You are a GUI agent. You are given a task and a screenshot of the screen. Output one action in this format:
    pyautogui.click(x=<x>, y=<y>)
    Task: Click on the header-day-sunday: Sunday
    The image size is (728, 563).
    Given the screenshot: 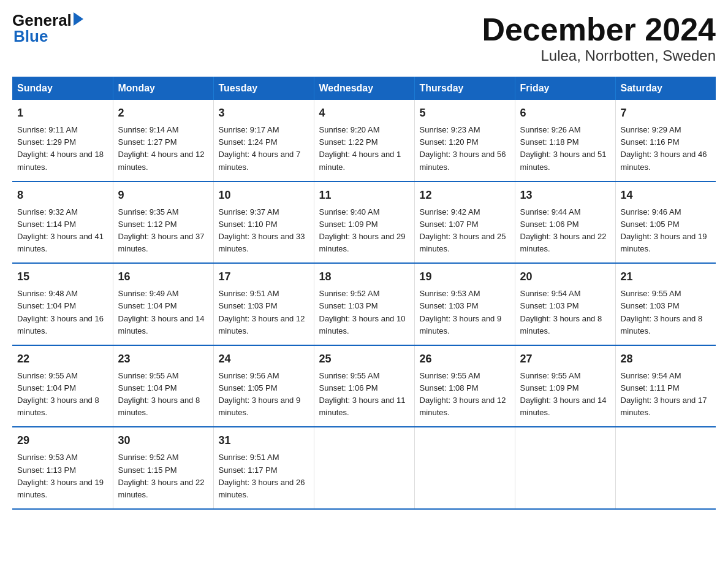 What is the action you would take?
    pyautogui.click(x=63, y=88)
    